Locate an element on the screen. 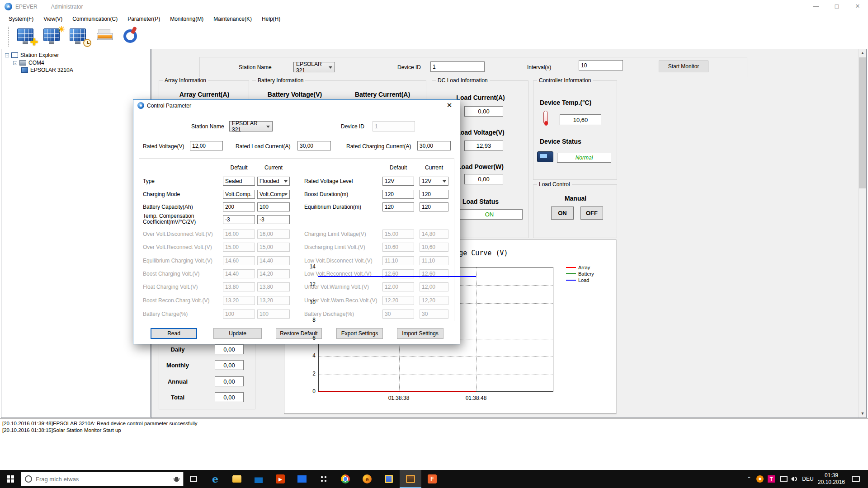 Image resolution: width=868 pixels, height=488 pixels. power-icon is located at coordinates (132, 37).